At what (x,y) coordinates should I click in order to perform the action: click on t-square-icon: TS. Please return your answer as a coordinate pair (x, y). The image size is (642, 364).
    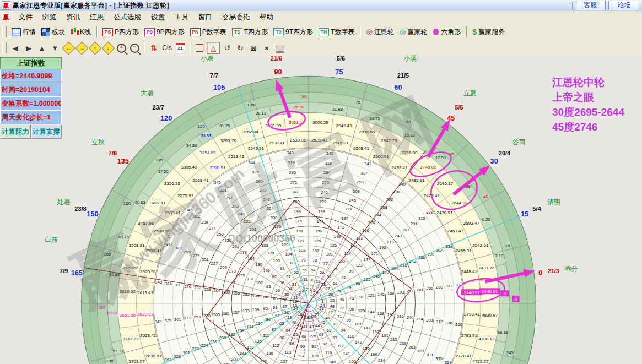
    Looking at the image, I should click on (237, 32).